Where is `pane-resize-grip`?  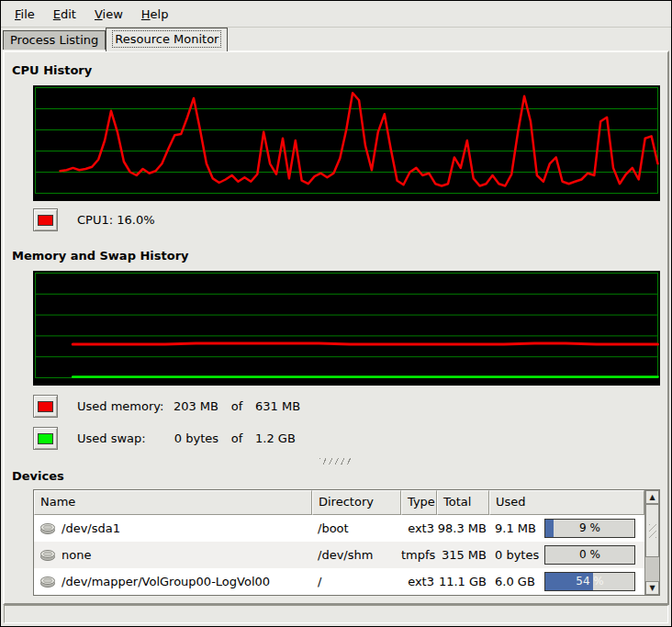 pane-resize-grip is located at coordinates (336, 461).